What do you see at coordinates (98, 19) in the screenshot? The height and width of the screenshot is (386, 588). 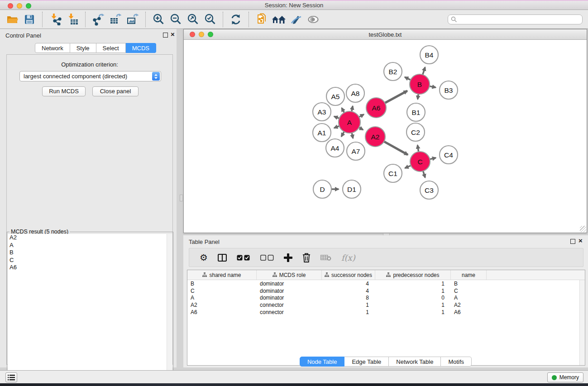 I see `export-network-icon` at bounding box center [98, 19].